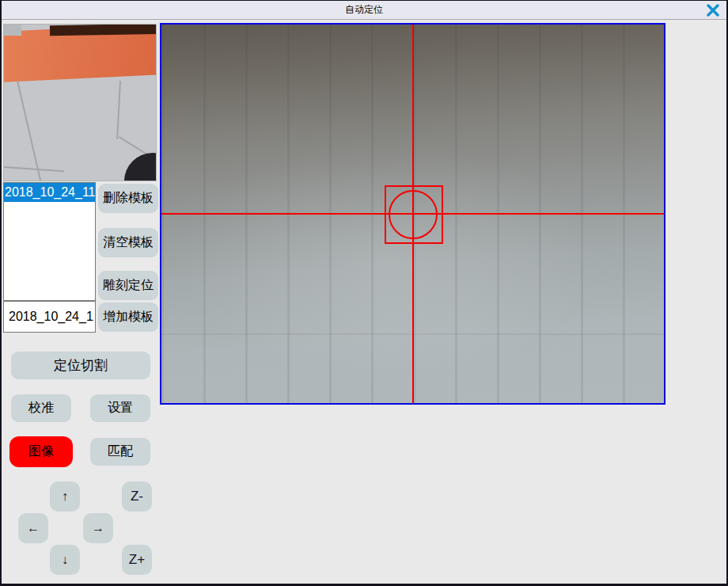 This screenshot has height=586, width=728. What do you see at coordinates (33, 528) in the screenshot?
I see `jog-left-button: ←` at bounding box center [33, 528].